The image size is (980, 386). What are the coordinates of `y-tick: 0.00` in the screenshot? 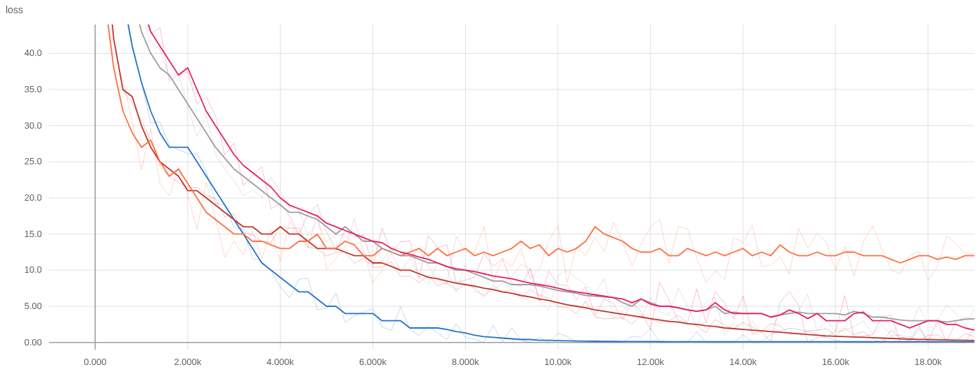 It's located at (34, 343).